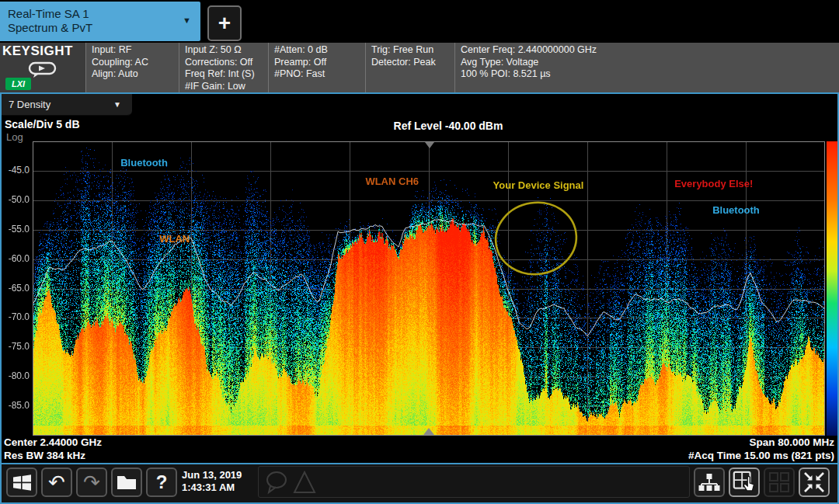 This screenshot has width=839, height=504. Describe the element at coordinates (317, 75) in the screenshot. I see `setting-readout: #PNO: Fast` at that location.